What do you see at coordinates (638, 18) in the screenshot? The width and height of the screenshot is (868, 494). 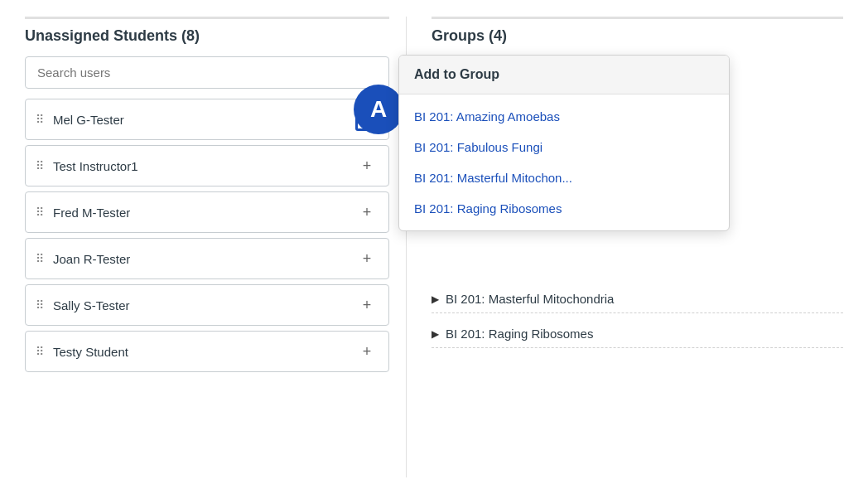 I see `top-divider-right` at bounding box center [638, 18].